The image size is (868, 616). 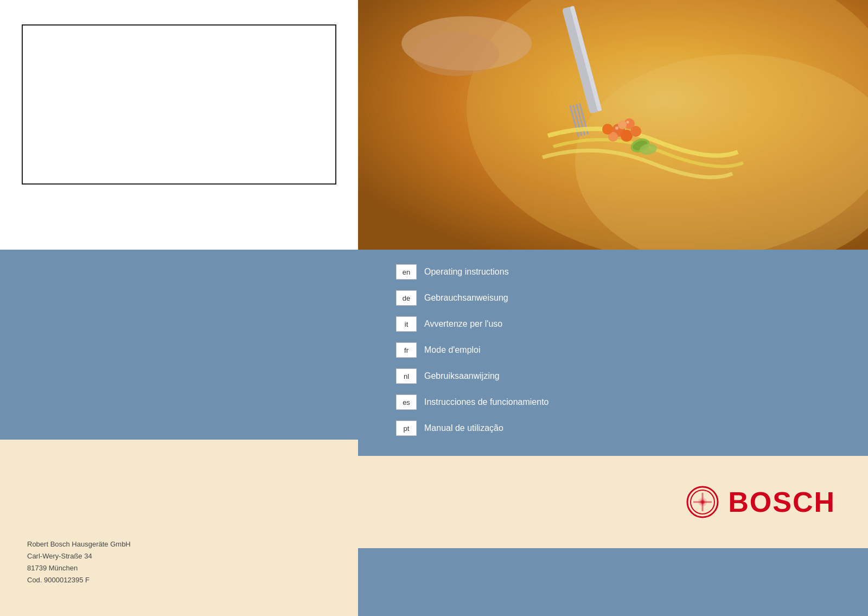 What do you see at coordinates (406, 298) in the screenshot?
I see `lang-code-de: de` at bounding box center [406, 298].